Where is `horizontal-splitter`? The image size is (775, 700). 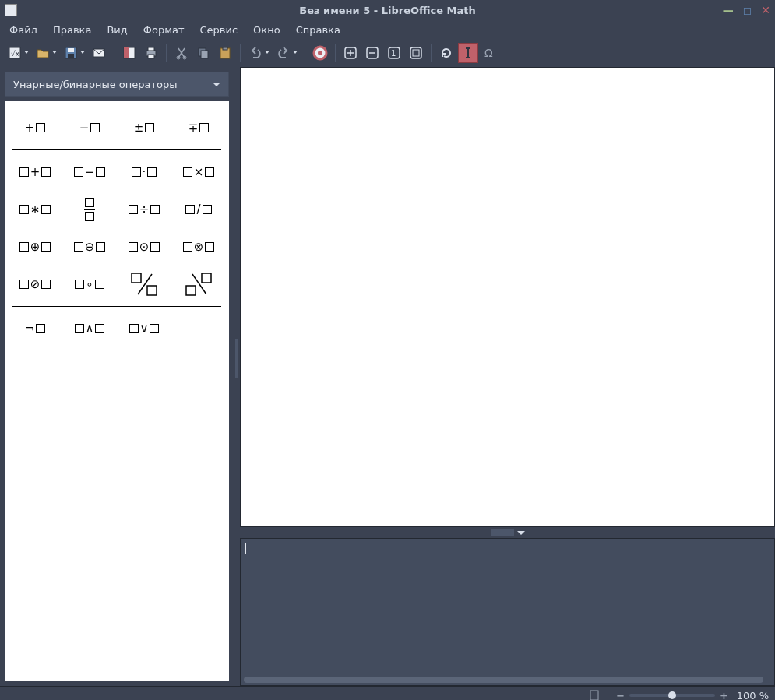 horizontal-splitter is located at coordinates (508, 533).